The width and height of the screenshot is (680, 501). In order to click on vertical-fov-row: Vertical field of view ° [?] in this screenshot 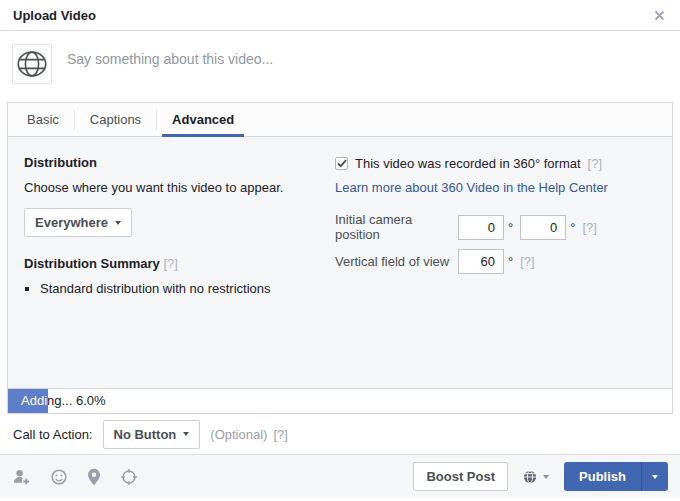, I will do `click(496, 262)`.